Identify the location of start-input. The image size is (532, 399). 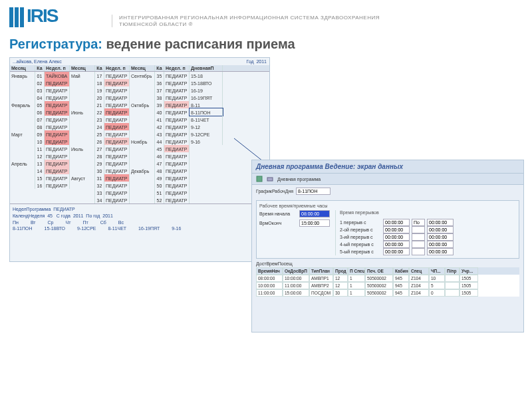
(315, 214).